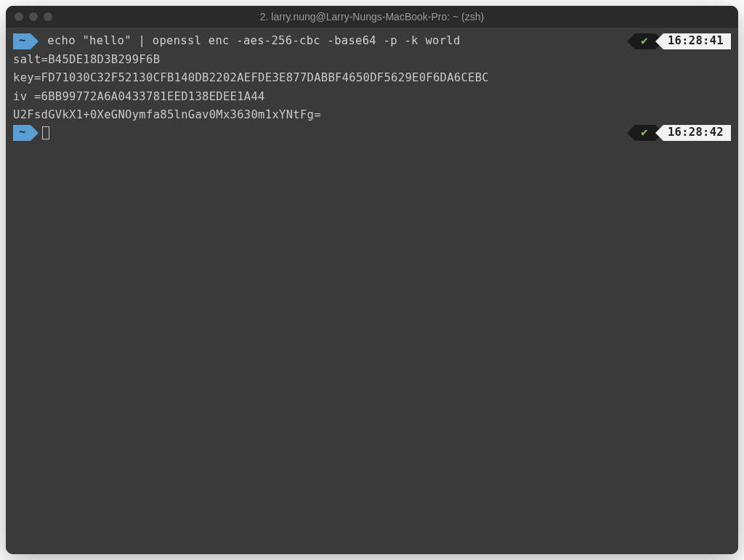 The image size is (744, 560). Describe the element at coordinates (46, 133) in the screenshot. I see `cursor-icon` at that location.